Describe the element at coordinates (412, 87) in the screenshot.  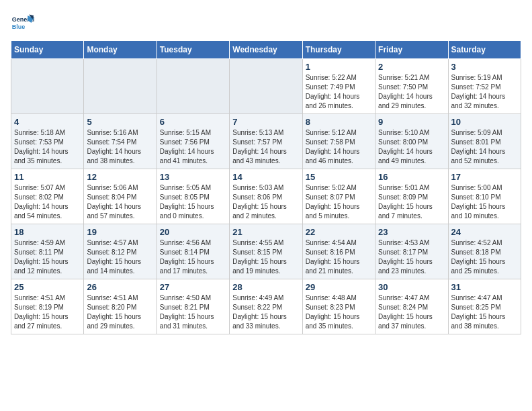
I see `calendar-cell: 2Sunrise: 5:21 AM Sunset: 7:50 PM Daylig…` at that location.